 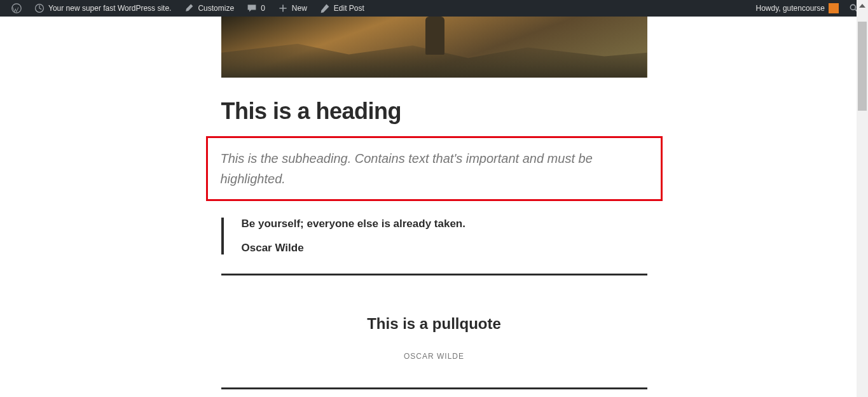 I want to click on customize-link: Customize, so click(x=209, y=8).